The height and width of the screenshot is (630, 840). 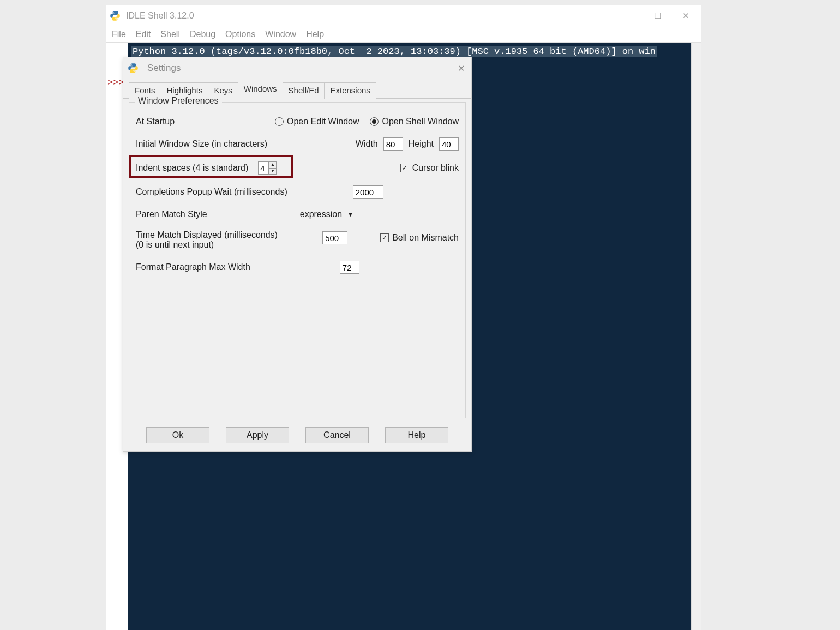 What do you see at coordinates (629, 16) in the screenshot?
I see `minimize-button: —` at bounding box center [629, 16].